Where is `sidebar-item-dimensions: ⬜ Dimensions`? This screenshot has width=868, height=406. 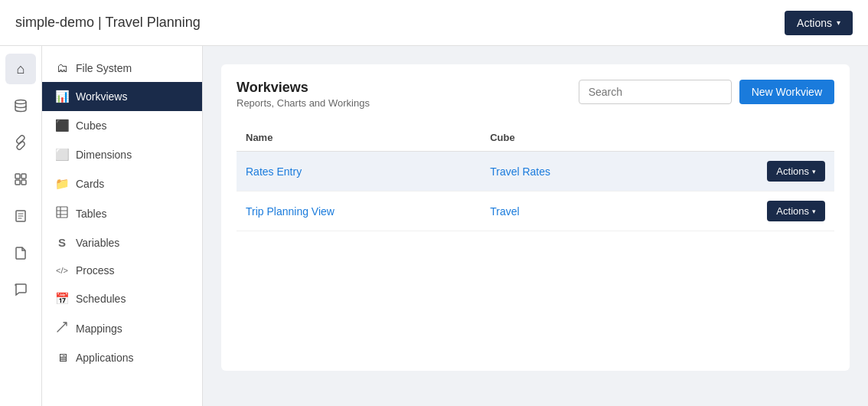
sidebar-item-dimensions: ⬜ Dimensions is located at coordinates (122, 155).